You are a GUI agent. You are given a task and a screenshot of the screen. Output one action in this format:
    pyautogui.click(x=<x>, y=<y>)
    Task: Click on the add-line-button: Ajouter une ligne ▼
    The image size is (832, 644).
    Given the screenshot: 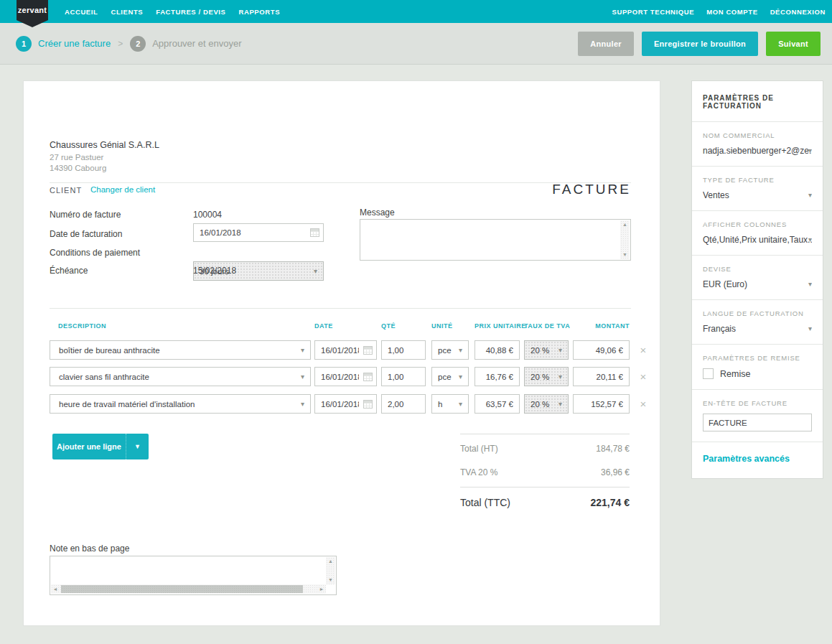 What is the action you would take?
    pyautogui.click(x=101, y=447)
    